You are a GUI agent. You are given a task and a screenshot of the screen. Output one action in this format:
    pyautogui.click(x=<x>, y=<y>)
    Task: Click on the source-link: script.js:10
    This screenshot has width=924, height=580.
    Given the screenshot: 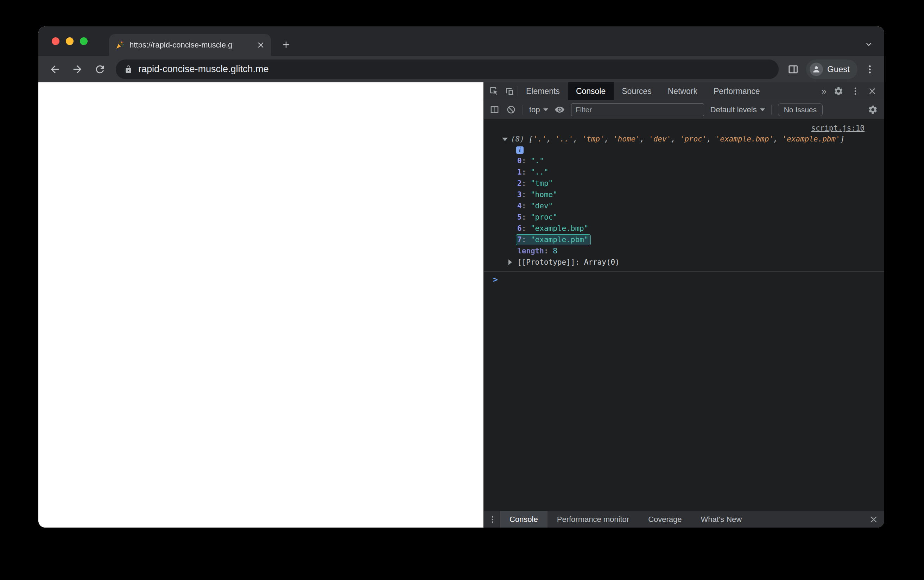 What is the action you would take?
    pyautogui.click(x=838, y=128)
    